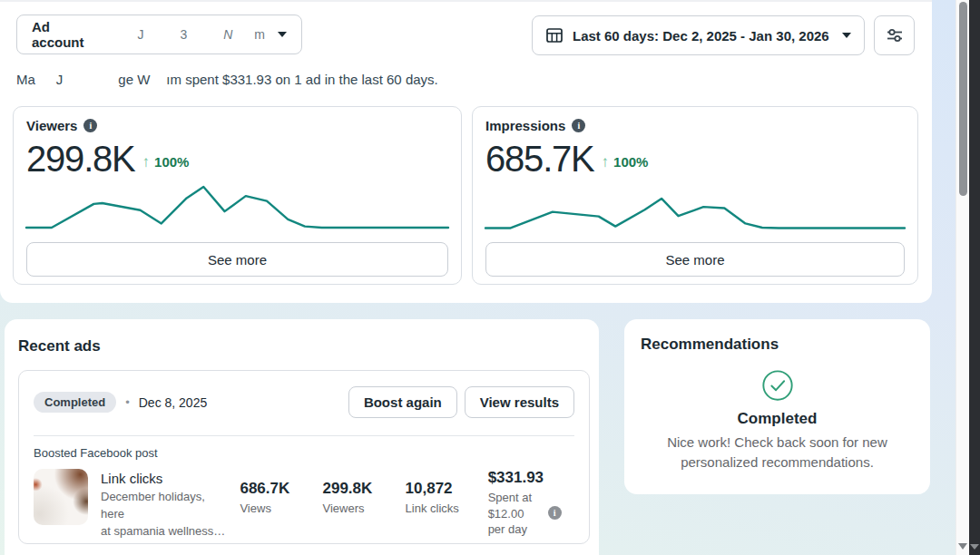 The height and width of the screenshot is (555, 980). Describe the element at coordinates (173, 403) in the screenshot. I see `ad-date: Dec 8, 2025` at that location.